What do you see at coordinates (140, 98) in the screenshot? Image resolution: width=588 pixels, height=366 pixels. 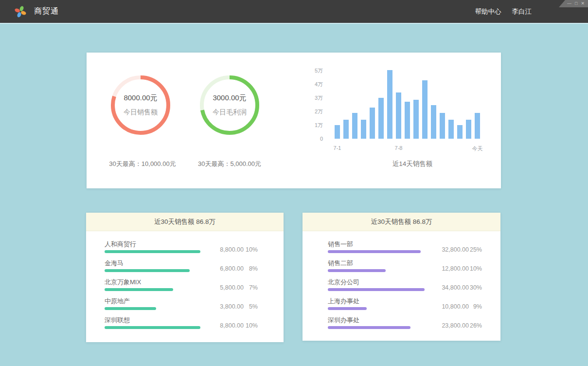 I see `today-sales-value: 8000.00元` at bounding box center [140, 98].